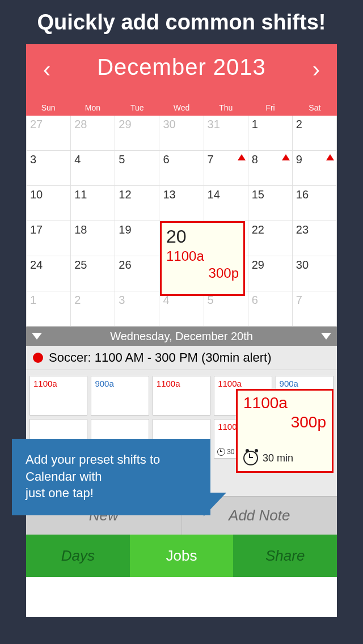  Describe the element at coordinates (137, 108) in the screenshot. I see `weekday-label: Tue` at that location.